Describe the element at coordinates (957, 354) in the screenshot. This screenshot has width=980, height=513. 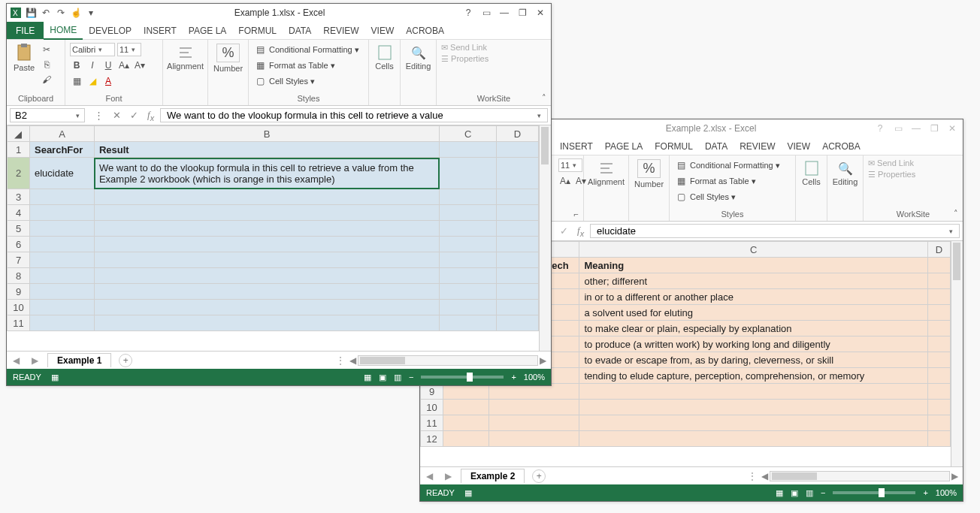
I see `vertical-scrollbar` at that location.